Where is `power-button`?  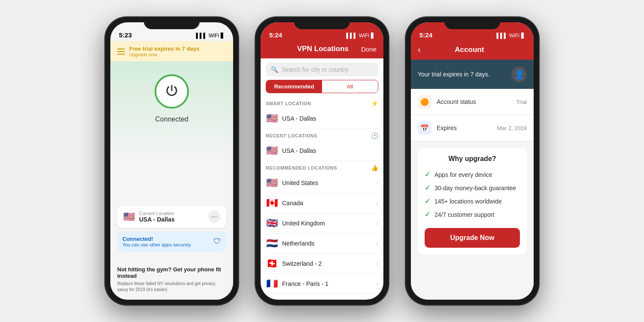
power-button is located at coordinates (172, 91).